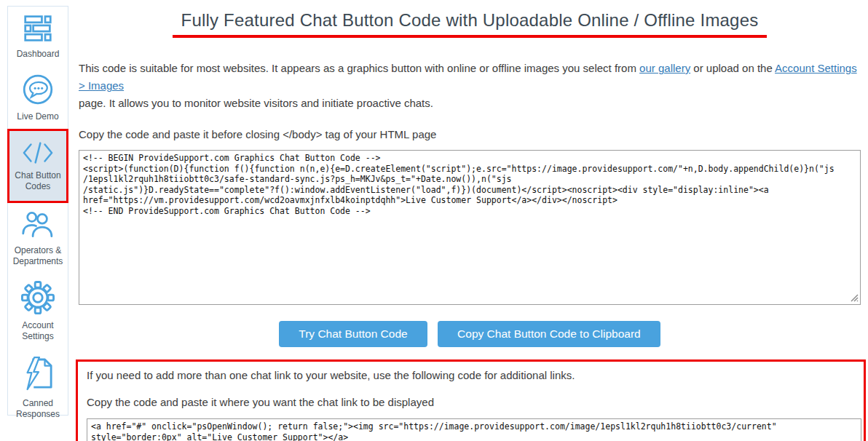 This screenshot has width=868, height=441. What do you see at coordinates (38, 331) in the screenshot?
I see `sidebar-item-label: Account Settings` at bounding box center [38, 331].